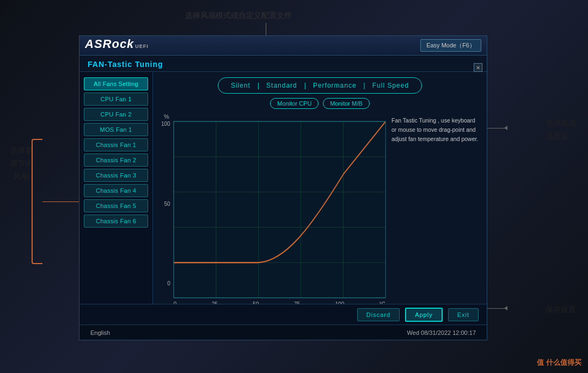  Describe the element at coordinates (451, 46) in the screenshot. I see `easy-mode-button: Easy Mode（F6）` at that location.